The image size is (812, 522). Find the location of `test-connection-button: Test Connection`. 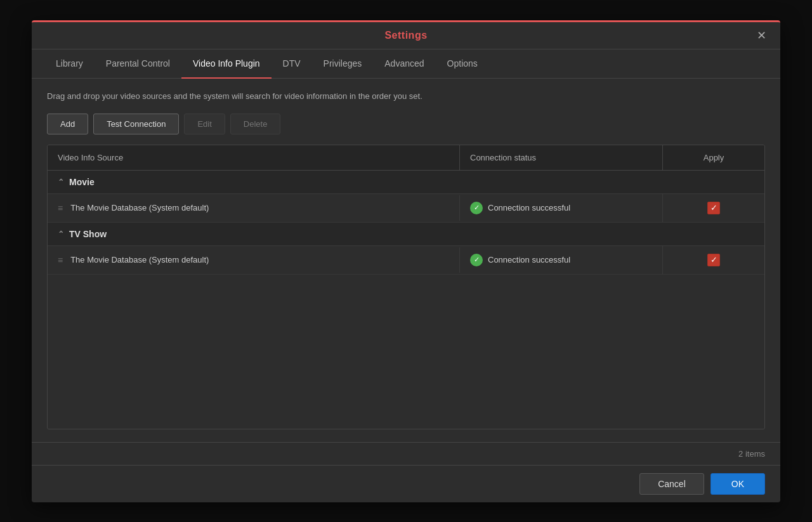

test-connection-button: Test Connection is located at coordinates (136, 124).